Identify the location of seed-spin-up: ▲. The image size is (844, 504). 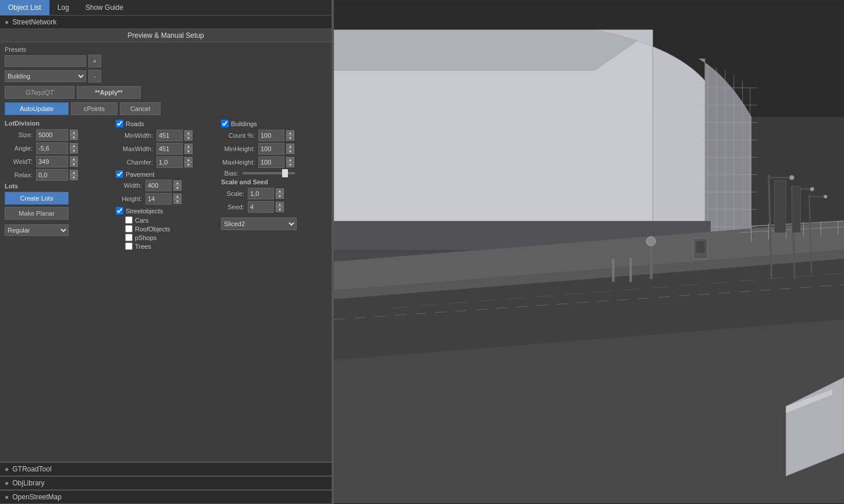
(280, 205).